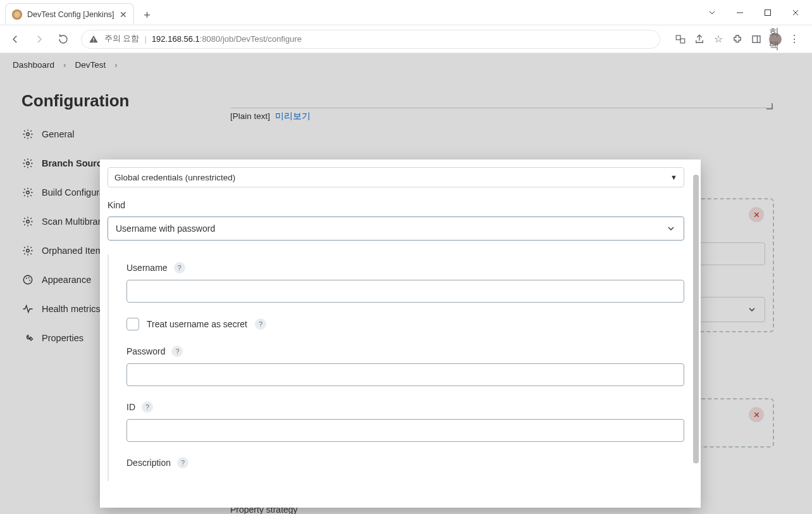 Image resolution: width=812 pixels, height=514 pixels. What do you see at coordinates (696, 319) in the screenshot?
I see `scrollbar-thumb` at bounding box center [696, 319].